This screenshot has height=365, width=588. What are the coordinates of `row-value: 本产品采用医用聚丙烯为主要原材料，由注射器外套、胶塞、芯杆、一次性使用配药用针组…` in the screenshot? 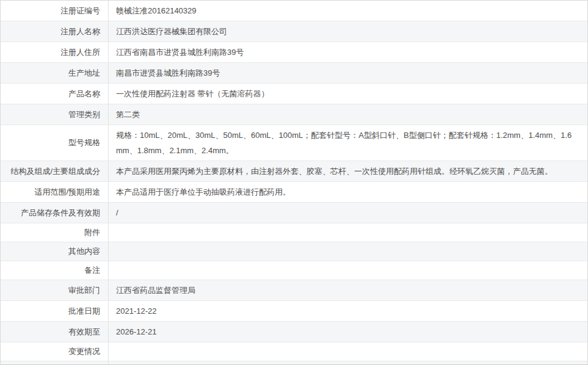 It's located at (348, 171).